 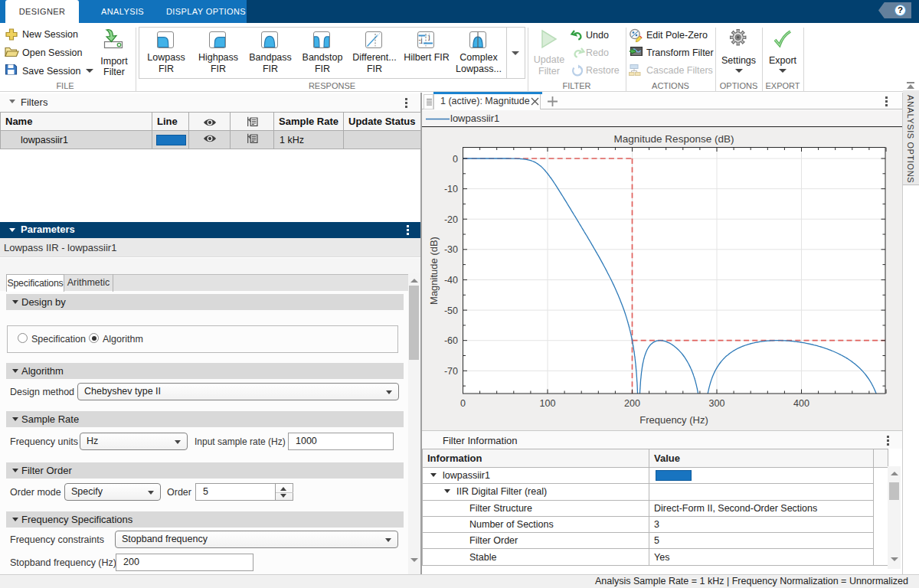 I want to click on svg-text: 300, so click(x=717, y=403).